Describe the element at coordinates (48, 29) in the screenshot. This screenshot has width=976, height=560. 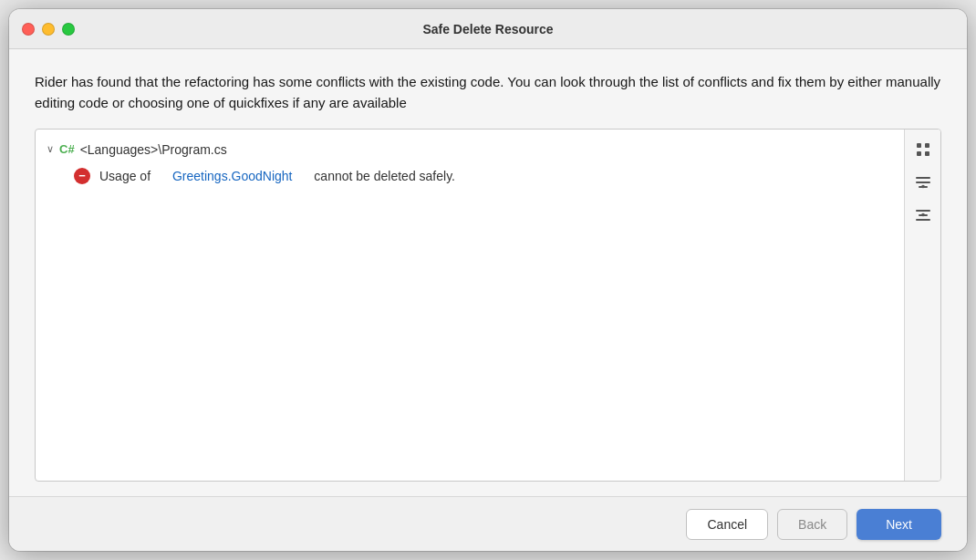
I see `traffic-lights` at that location.